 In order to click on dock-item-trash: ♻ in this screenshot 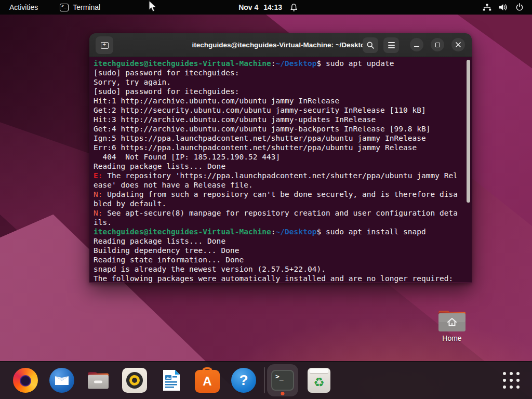, I will do `click(319, 380)`.